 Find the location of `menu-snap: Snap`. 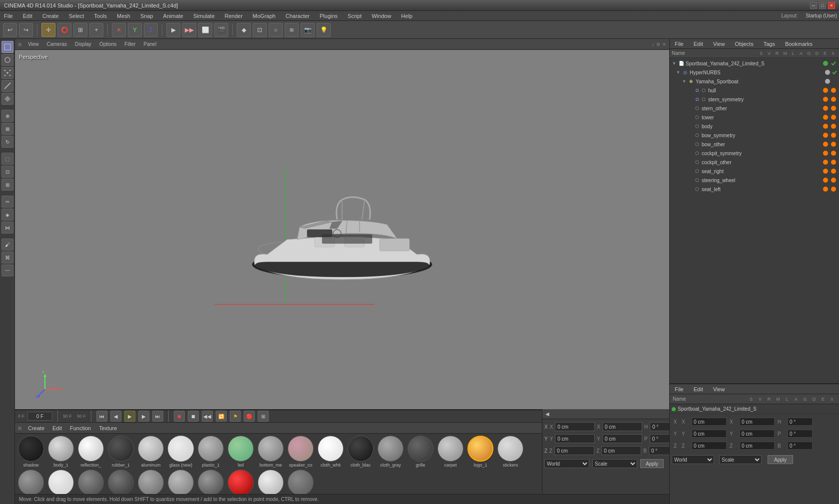

menu-snap: Snap is located at coordinates (147, 16).